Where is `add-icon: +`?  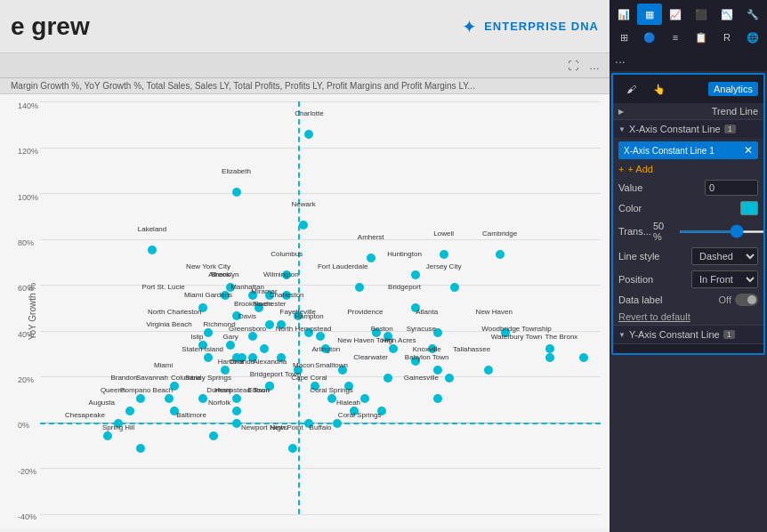 add-icon: + is located at coordinates (621, 169).